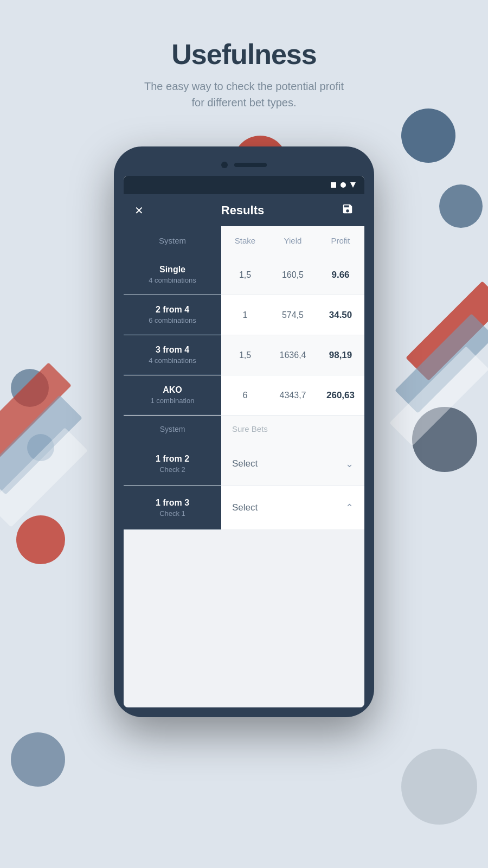  Describe the element at coordinates (172, 275) in the screenshot. I see `system-cell-single: Single 4 combinations` at that location.